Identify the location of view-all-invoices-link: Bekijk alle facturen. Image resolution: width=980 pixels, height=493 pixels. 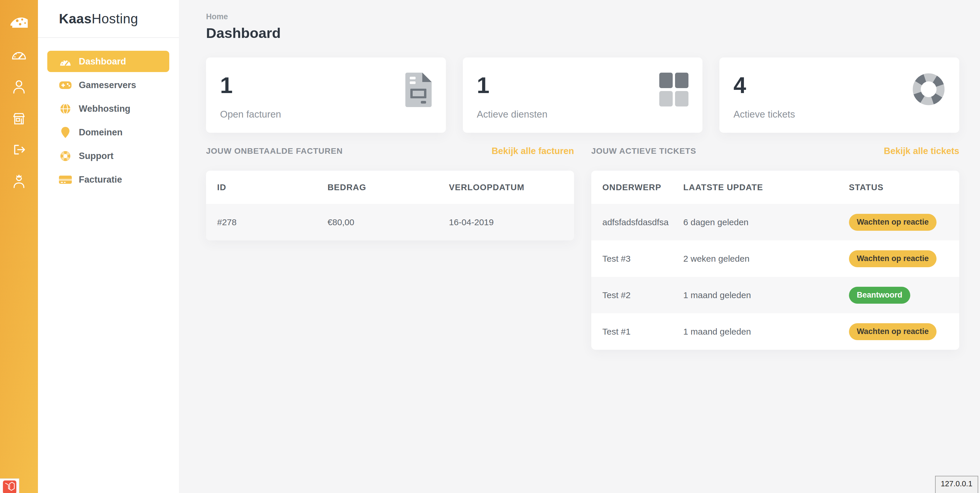
(533, 151).